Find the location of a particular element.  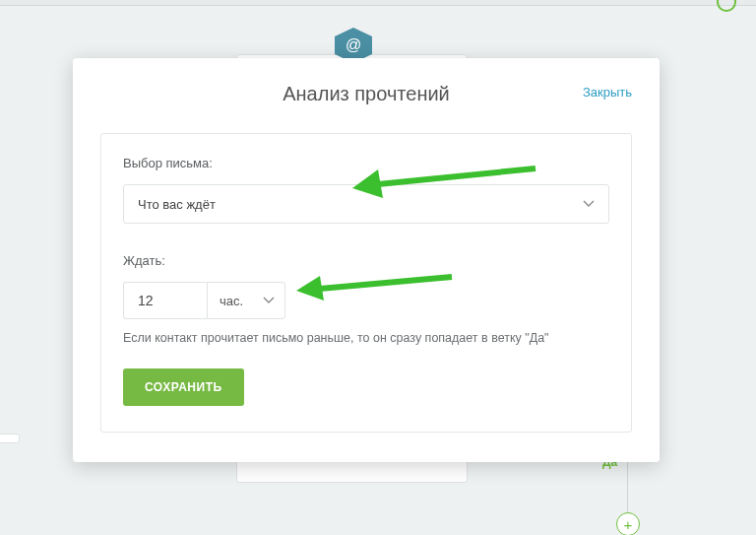

wait-unit-value: час. is located at coordinates (231, 301).